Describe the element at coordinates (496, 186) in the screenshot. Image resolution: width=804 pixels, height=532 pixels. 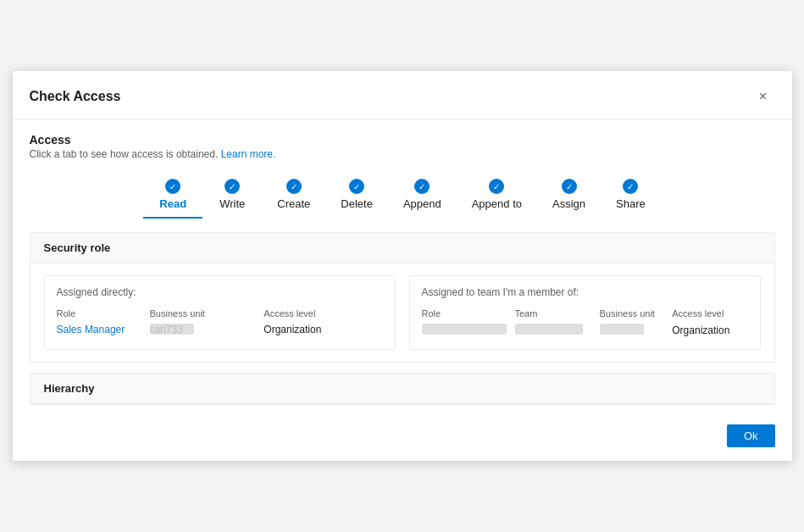
I see `append-to-check-icon: ✓` at that location.